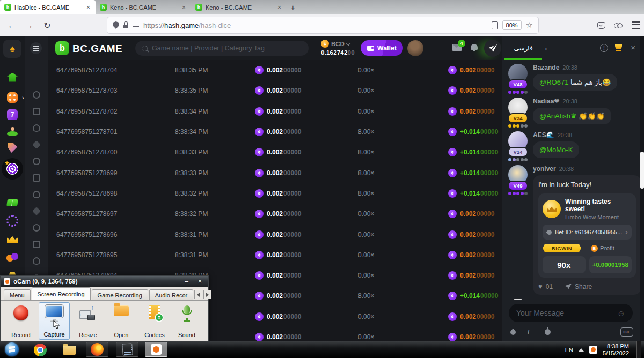  Describe the element at coordinates (12, 221) in the screenshot. I see `sidebar-item-ring` at that location.